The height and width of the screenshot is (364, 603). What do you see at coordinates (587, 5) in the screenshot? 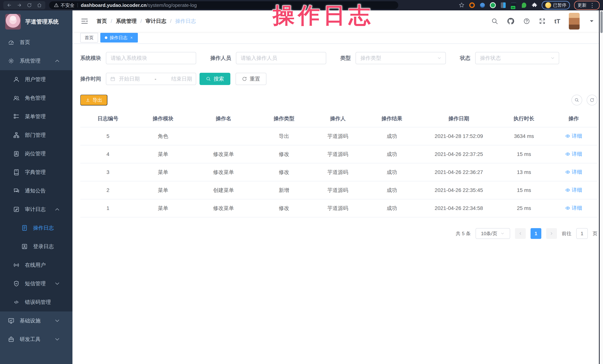
I see `browser-update-button: 更新 ⋮` at bounding box center [587, 5].